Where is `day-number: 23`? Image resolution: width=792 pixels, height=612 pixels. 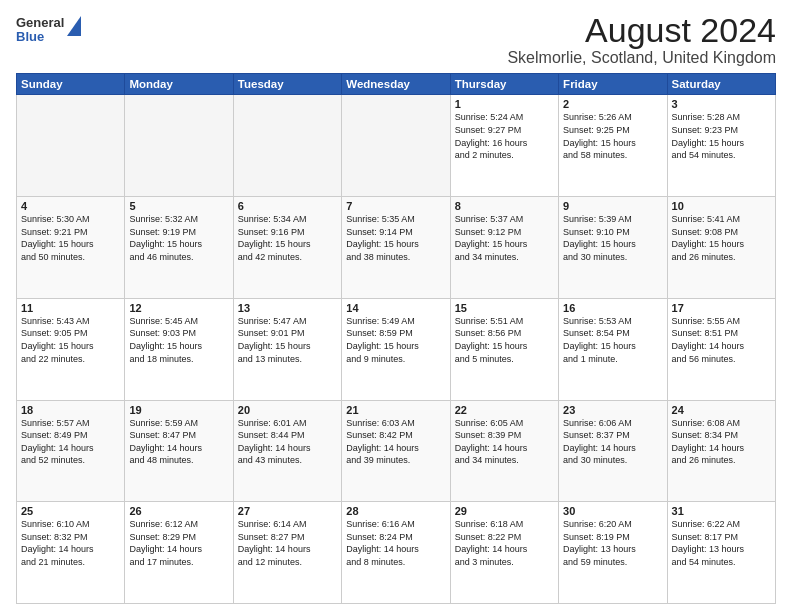 day-number: 23 is located at coordinates (612, 410).